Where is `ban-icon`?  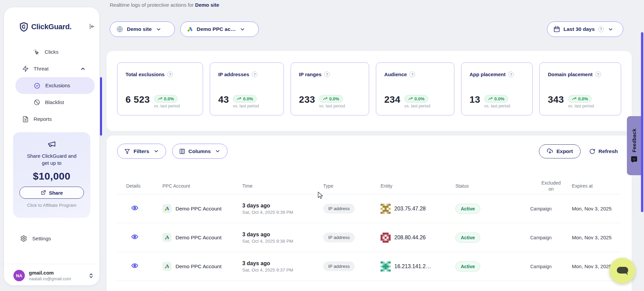 ban-icon is located at coordinates (37, 102).